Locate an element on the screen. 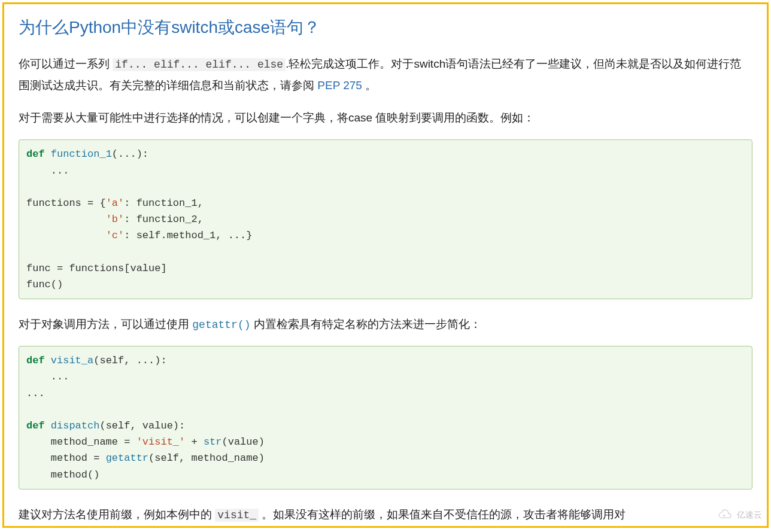 The width and height of the screenshot is (771, 532). inline-code: visit_ is located at coordinates (237, 515).